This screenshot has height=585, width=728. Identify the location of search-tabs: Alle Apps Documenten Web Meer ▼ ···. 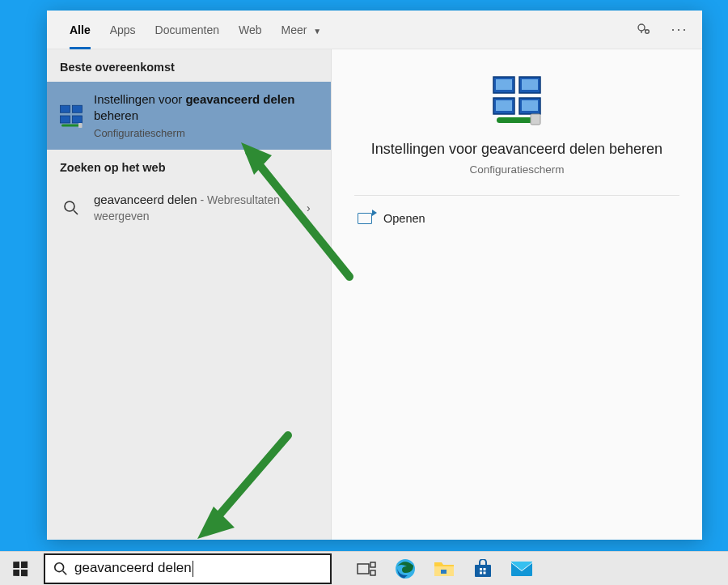
(375, 30).